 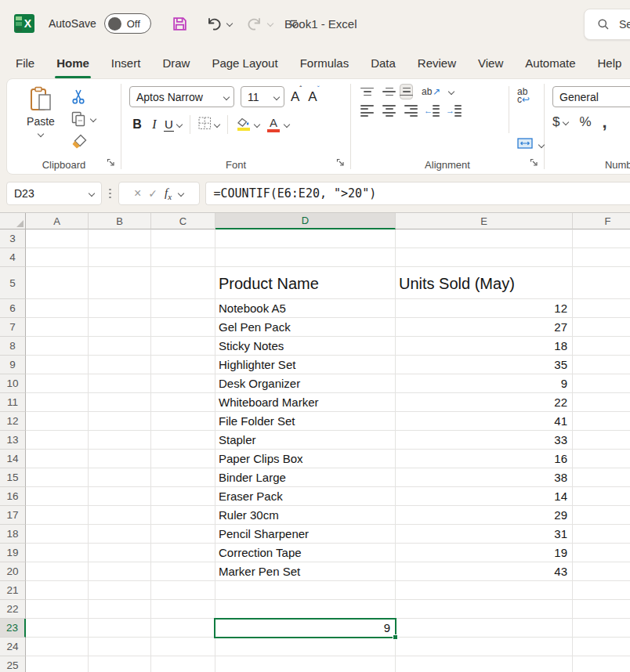 I want to click on cell-A21, so click(x=57, y=591).